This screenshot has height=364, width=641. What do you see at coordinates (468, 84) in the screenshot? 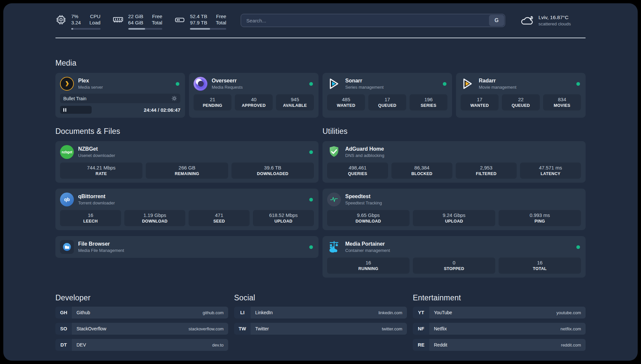
I see `radarr-icon` at bounding box center [468, 84].